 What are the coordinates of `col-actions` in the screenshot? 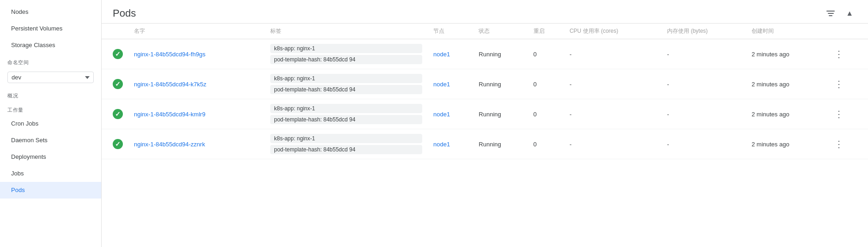 It's located at (847, 31).